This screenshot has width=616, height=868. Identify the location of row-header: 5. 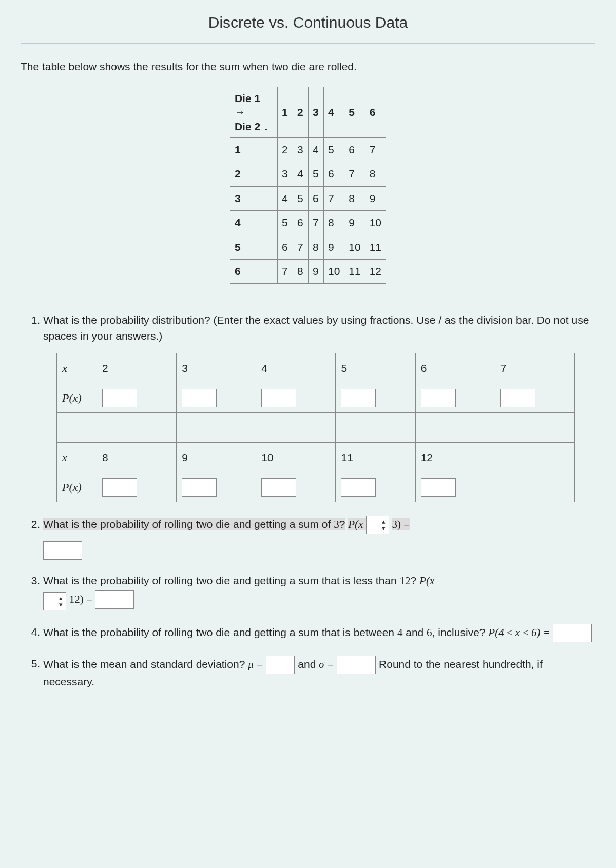
(254, 247).